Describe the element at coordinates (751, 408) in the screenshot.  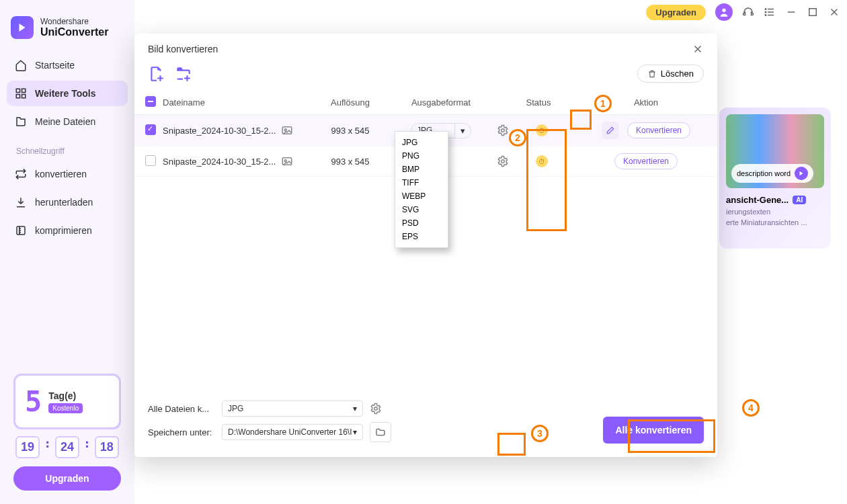
I see `annotation-4: 4` at that location.